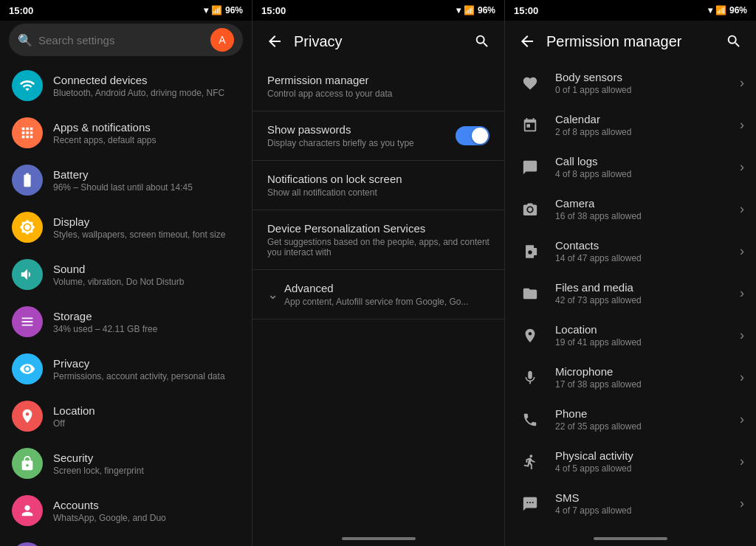  What do you see at coordinates (598, 258) in the screenshot?
I see `contacts-count: 14 of 47 apps allowed` at bounding box center [598, 258].